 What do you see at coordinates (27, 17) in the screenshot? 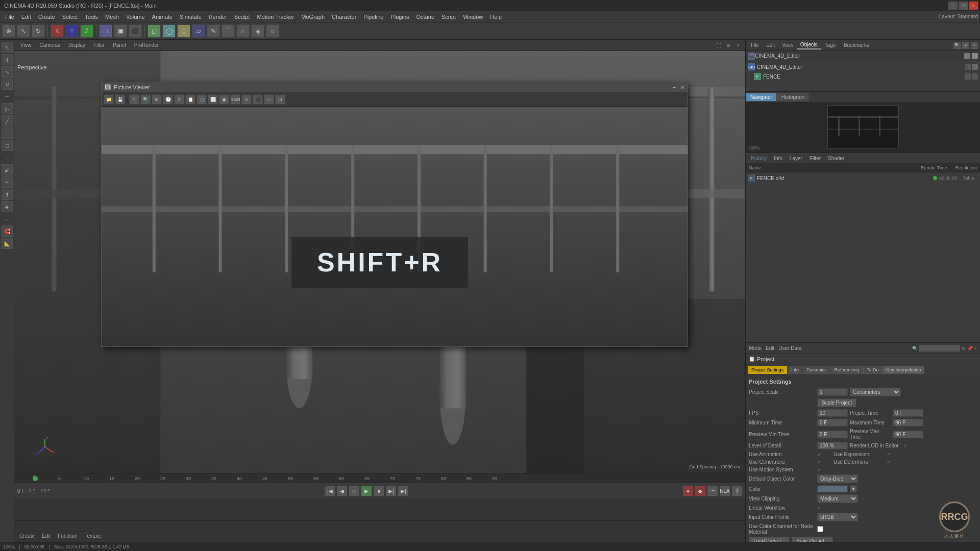
I see `menu-edit: Edit` at bounding box center [27, 17].